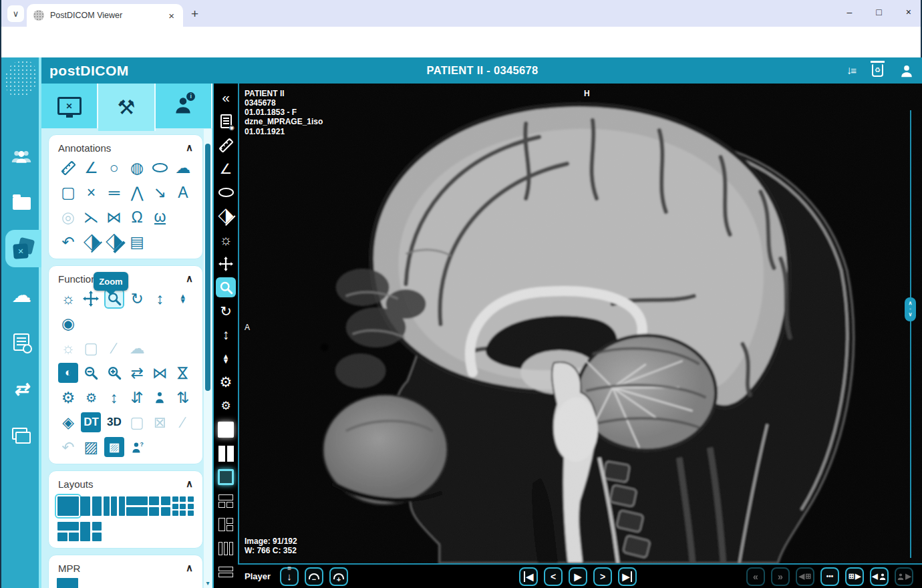 The image size is (922, 588). I want to click on tb-rotate: ↻, so click(226, 311).